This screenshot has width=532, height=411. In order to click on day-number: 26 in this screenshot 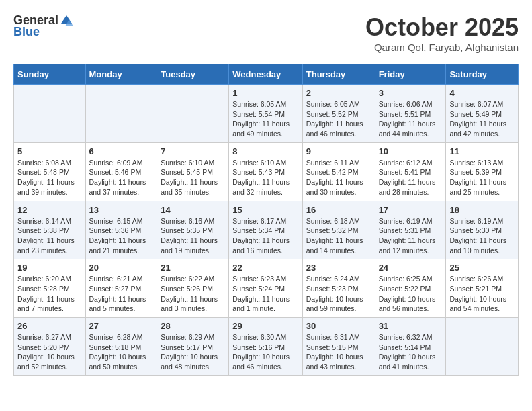, I will do `click(50, 326)`.